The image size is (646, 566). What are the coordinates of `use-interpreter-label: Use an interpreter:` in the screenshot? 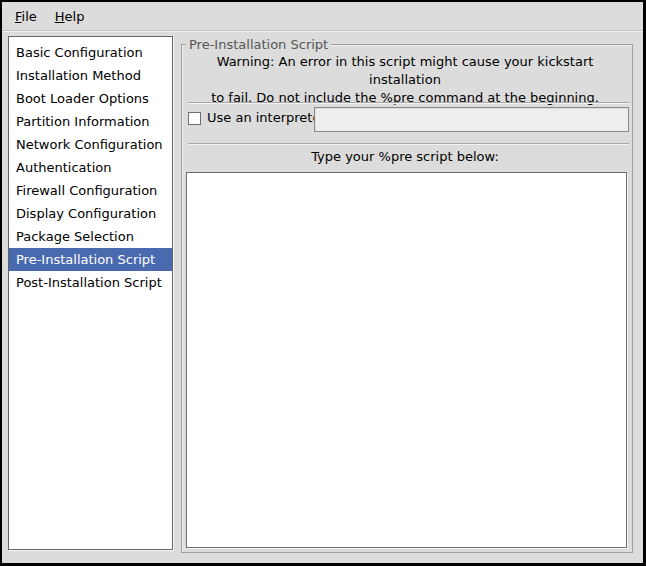 It's located at (268, 118).